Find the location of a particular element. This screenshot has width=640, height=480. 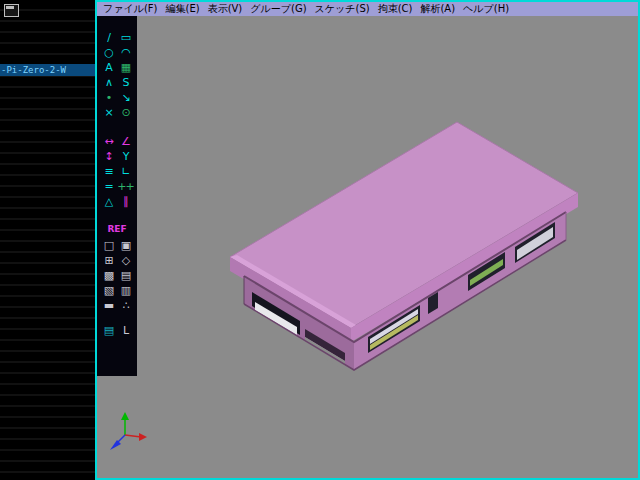

solid-mesh-icon: ▥ is located at coordinates (126, 290).